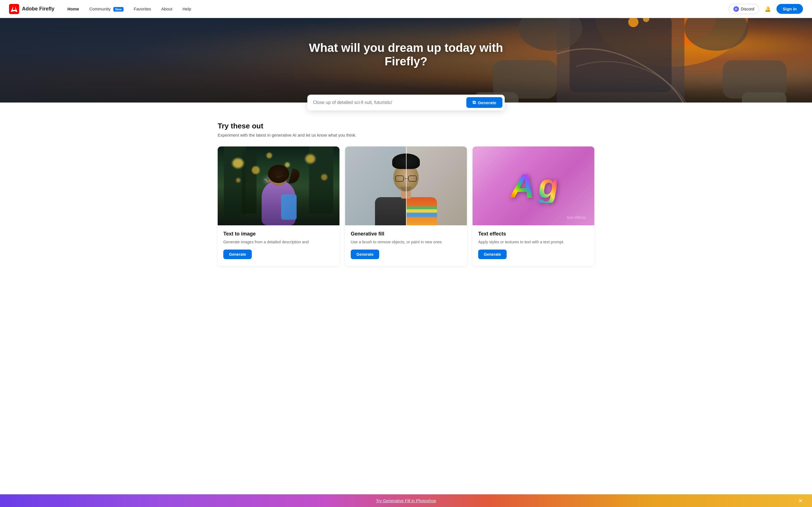 The width and height of the screenshot is (812, 507). I want to click on nav-community: Community New, so click(107, 9).